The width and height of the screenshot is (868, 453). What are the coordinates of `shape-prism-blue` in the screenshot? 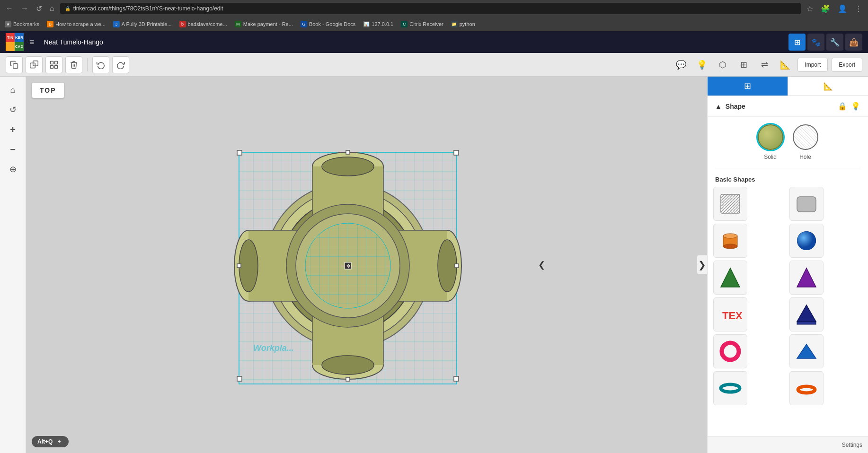 It's located at (806, 351).